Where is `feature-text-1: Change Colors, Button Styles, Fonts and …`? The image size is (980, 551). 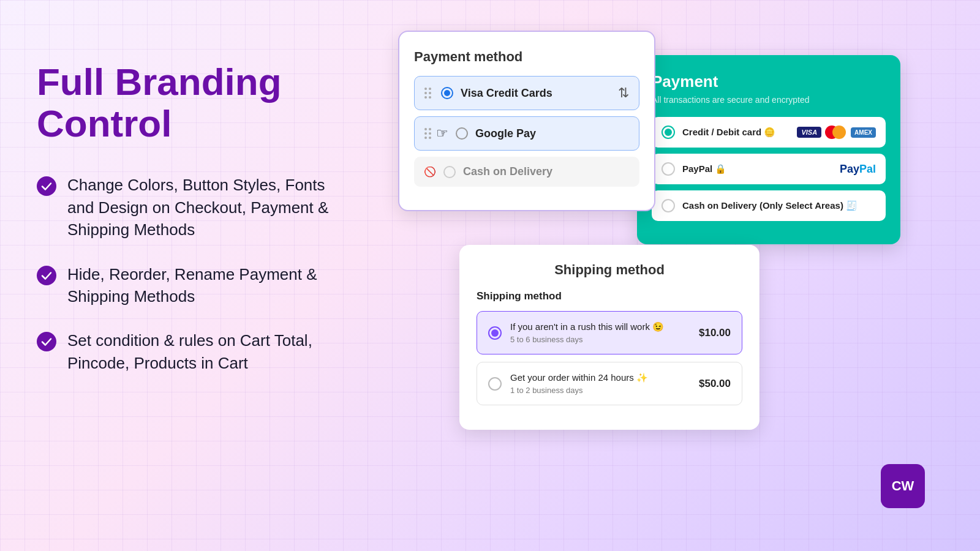
feature-text-1: Change Colors, Button Styles, Fonts and … is located at coordinates (211, 207).